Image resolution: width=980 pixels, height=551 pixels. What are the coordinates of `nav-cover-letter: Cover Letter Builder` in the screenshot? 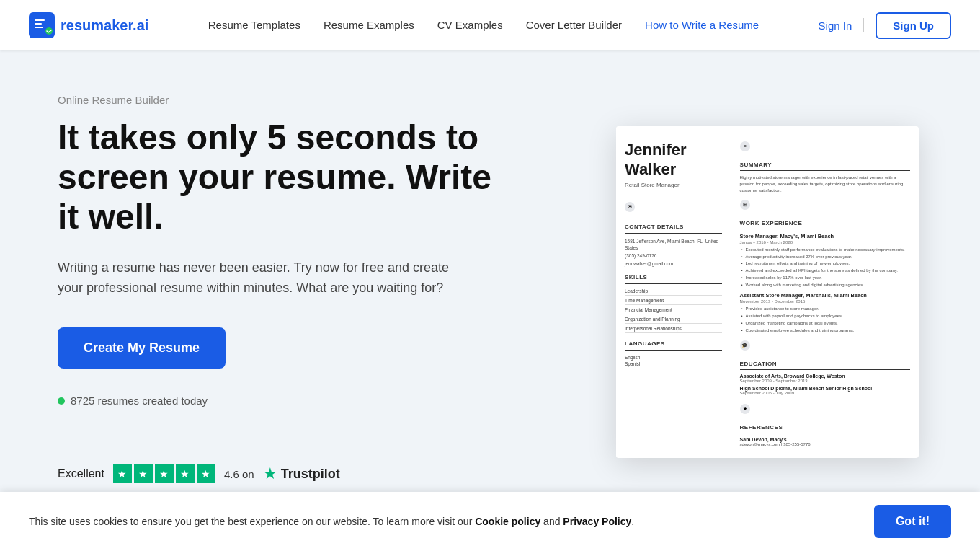 It's located at (574, 25).